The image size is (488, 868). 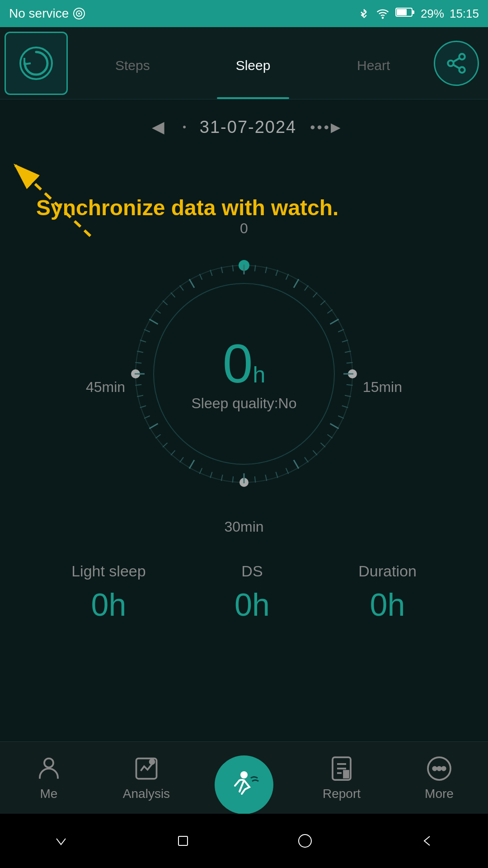 I want to click on stat-light-sleep-value: 0h, so click(x=108, y=605).